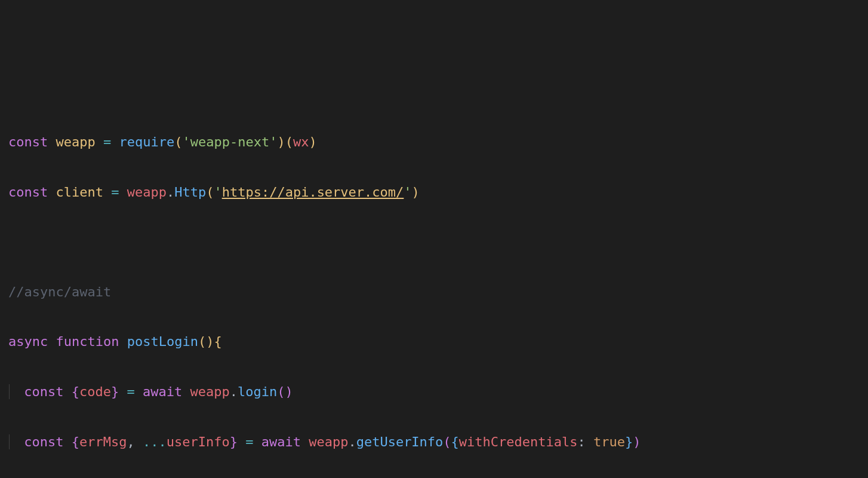  Describe the element at coordinates (155, 442) in the screenshot. I see `op-spread: ...` at that location.